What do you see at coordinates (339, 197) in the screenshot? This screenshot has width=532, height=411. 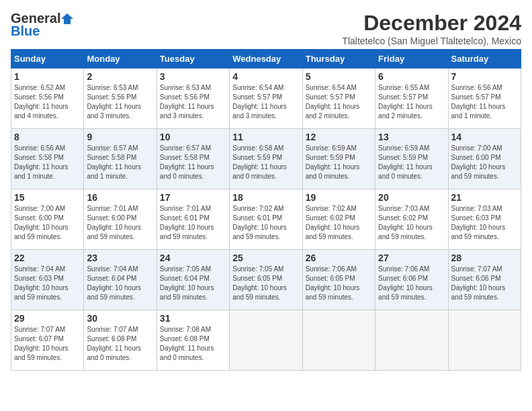 I see `day-number: 19` at bounding box center [339, 197].